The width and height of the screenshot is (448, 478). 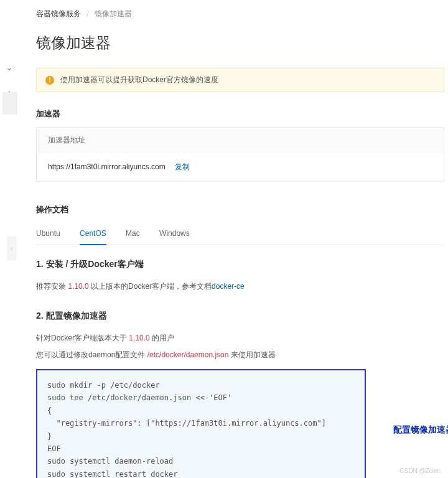 I want to click on code-side-label: 配置镜像加速器, so click(x=421, y=430).